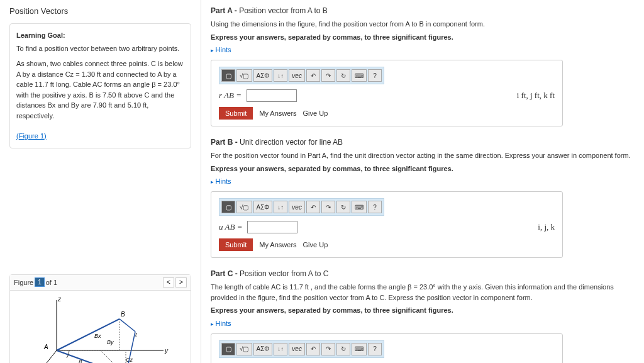 The height and width of the screenshot is (363, 644). What do you see at coordinates (236, 113) in the screenshot?
I see `part-a-submit: Submit` at bounding box center [236, 113].